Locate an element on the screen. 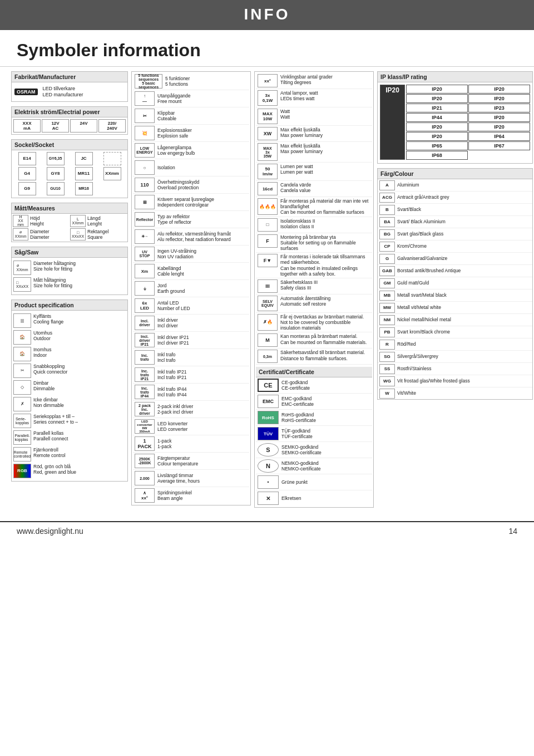 This screenshot has height=756, width=534. ip-cell-ip20: IP20 is located at coordinates (437, 89).